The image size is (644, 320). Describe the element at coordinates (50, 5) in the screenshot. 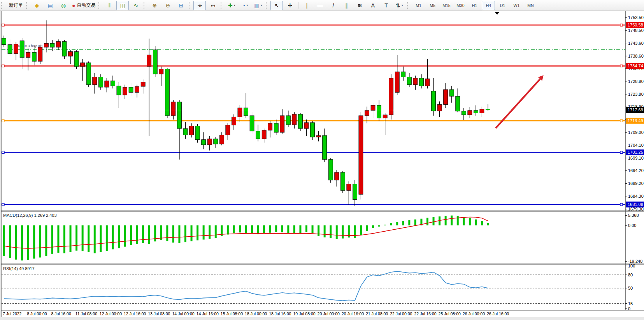

I see `data-window-icon: ▤` at that location.